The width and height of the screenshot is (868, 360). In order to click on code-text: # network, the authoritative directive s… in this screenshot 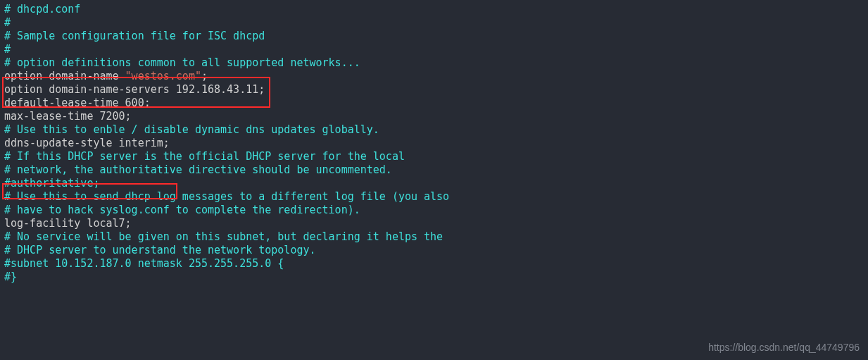, I will do `click(199, 170)`.